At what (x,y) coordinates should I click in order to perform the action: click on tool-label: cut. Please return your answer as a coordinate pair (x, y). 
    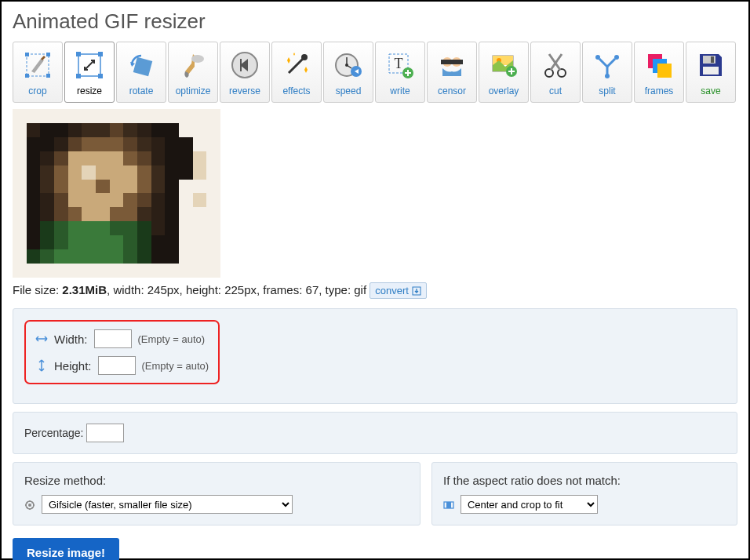
    Looking at the image, I should click on (555, 91).